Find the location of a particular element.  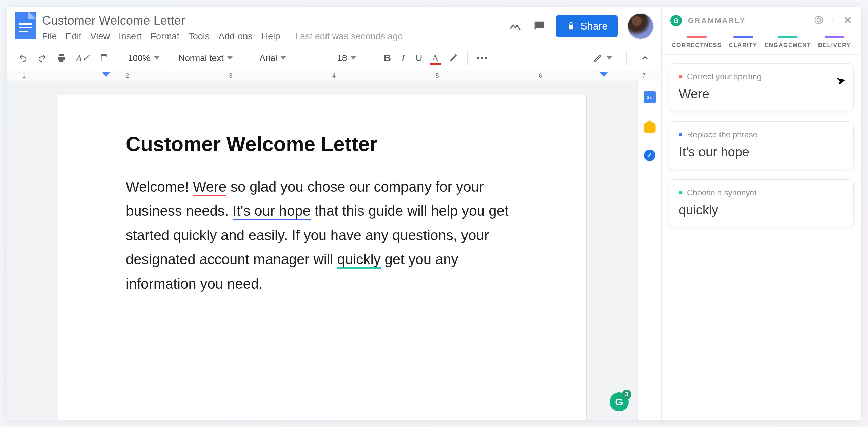

goals-icon is located at coordinates (819, 21).